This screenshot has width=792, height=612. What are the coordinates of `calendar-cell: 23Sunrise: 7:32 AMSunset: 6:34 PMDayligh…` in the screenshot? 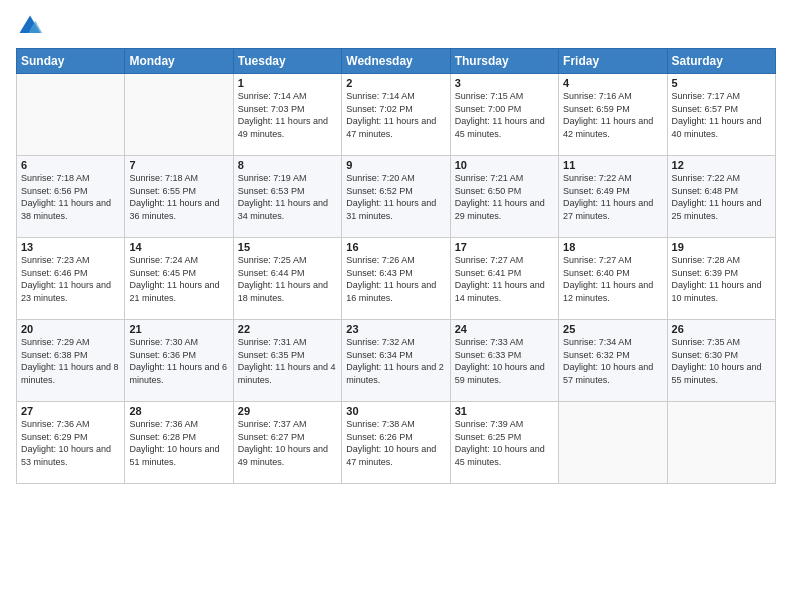 It's located at (396, 361).